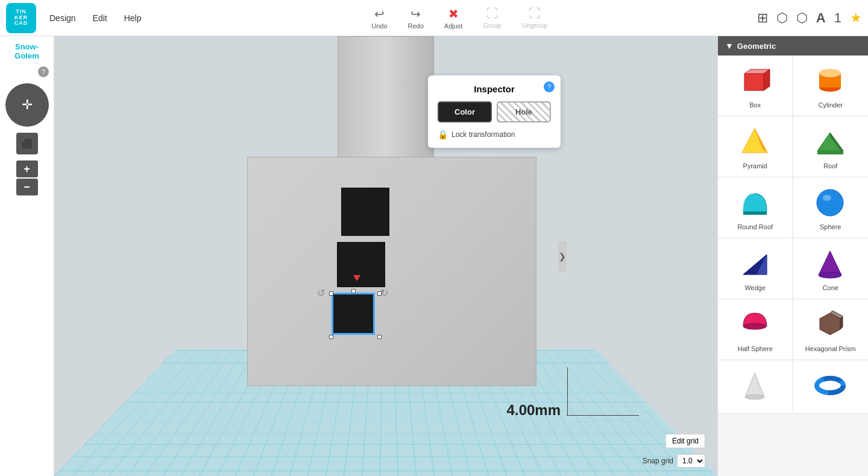  Describe the element at coordinates (831, 81) in the screenshot. I see `cylinder-svg` at that location.